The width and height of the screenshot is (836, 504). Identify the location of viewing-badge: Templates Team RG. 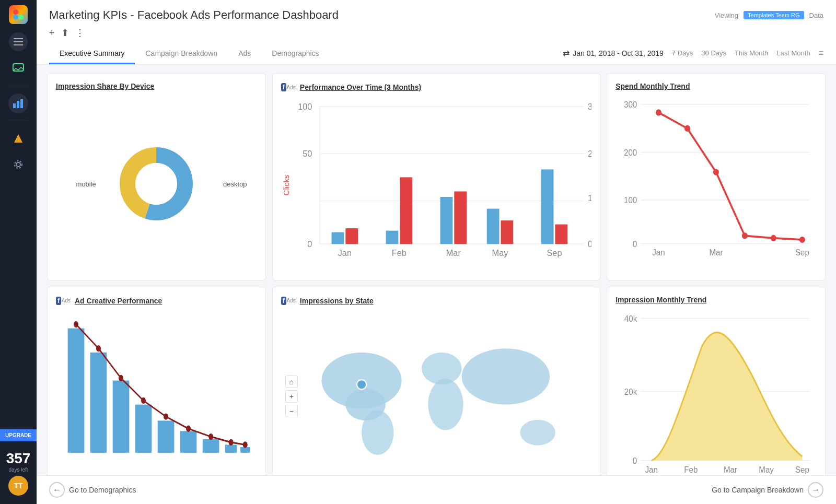
(773, 15).